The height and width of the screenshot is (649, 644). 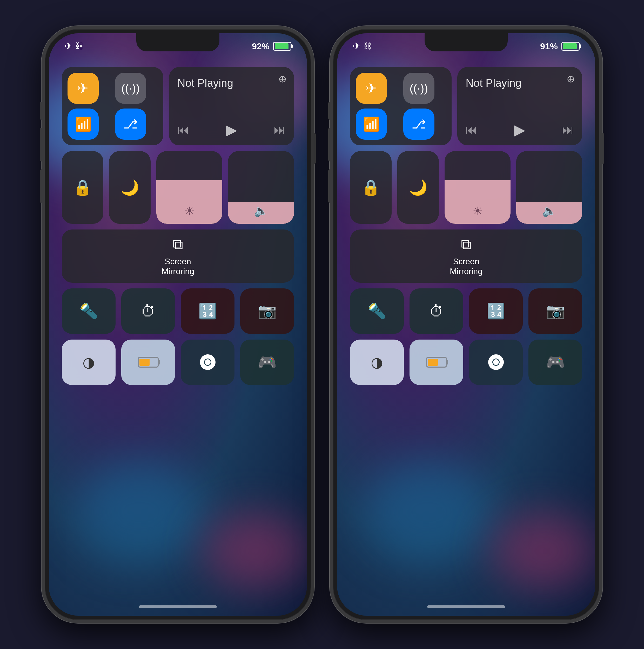 I want to click on volume-up-right, so click(x=330, y=144).